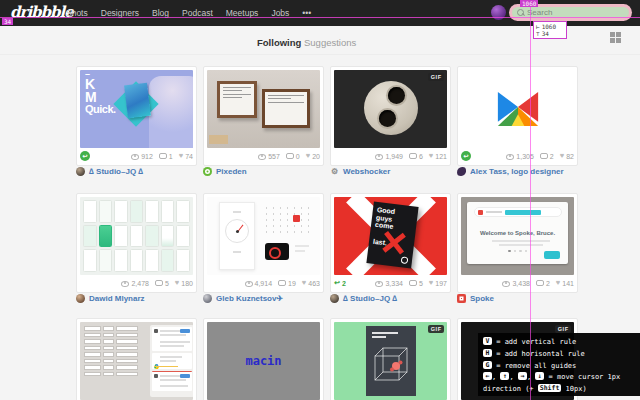 This screenshot has height=400, width=640. Describe the element at coordinates (136, 109) in the screenshot. I see `shot-image-km-quick: –K MQuick.` at that location.